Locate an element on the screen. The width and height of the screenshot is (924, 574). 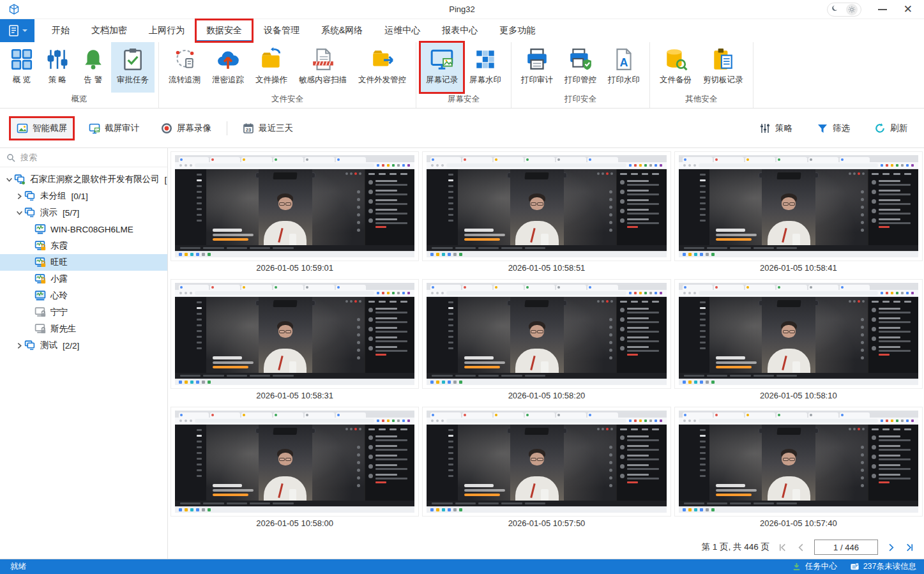
tab-文档加密: 文档加密 is located at coordinates (109, 31).